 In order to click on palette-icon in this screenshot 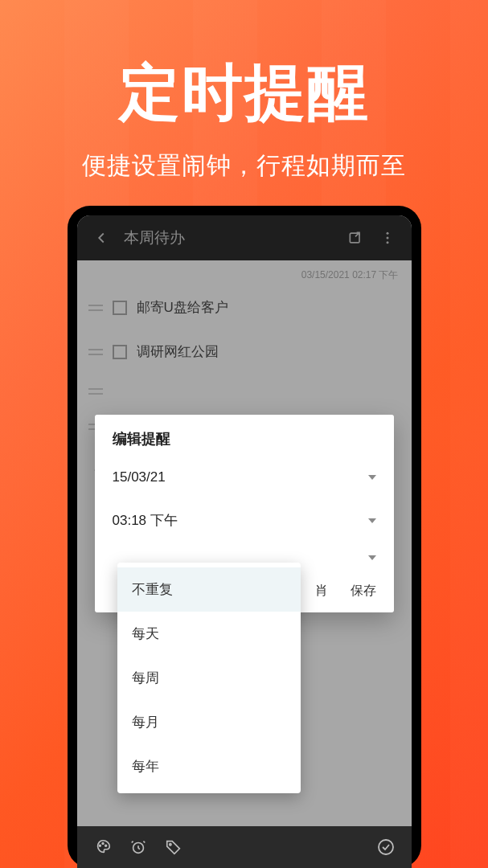, I will do `click(103, 847)`.